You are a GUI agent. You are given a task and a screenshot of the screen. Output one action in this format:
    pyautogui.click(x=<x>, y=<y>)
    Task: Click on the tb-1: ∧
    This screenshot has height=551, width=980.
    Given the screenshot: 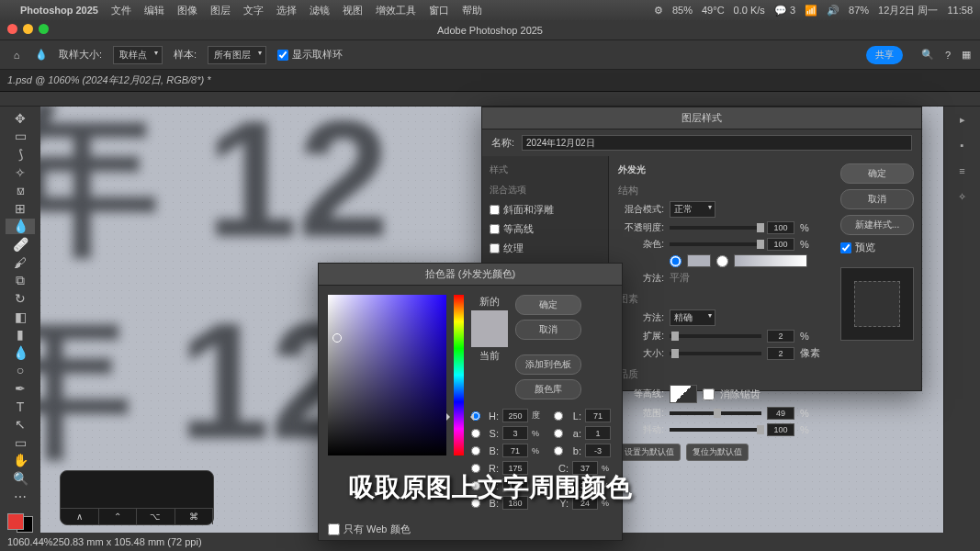 What is the action you would take?
    pyautogui.click(x=80, y=516)
    